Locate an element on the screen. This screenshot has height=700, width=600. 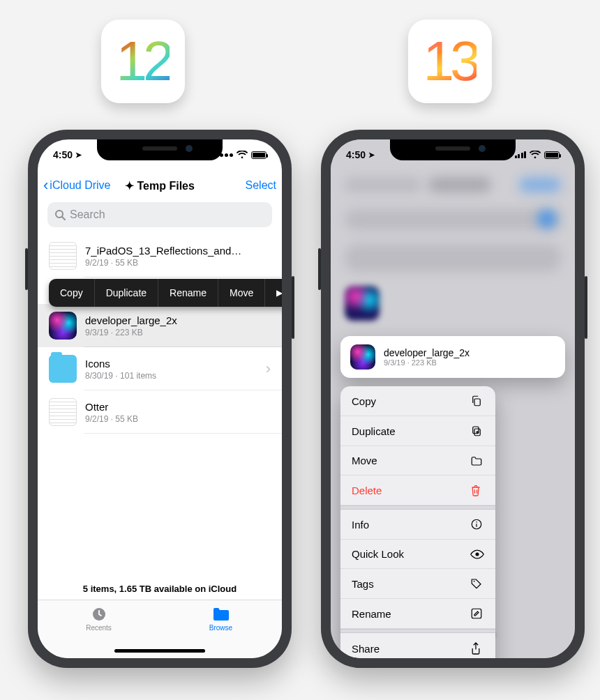
ios12-badge: 12 is located at coordinates (143, 61).